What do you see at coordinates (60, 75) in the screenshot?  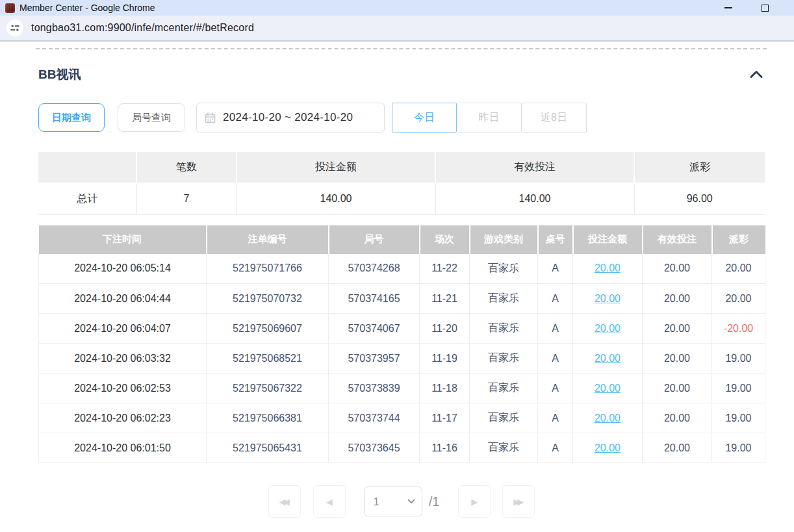 I see `page-title: BB视讯` at bounding box center [60, 75].